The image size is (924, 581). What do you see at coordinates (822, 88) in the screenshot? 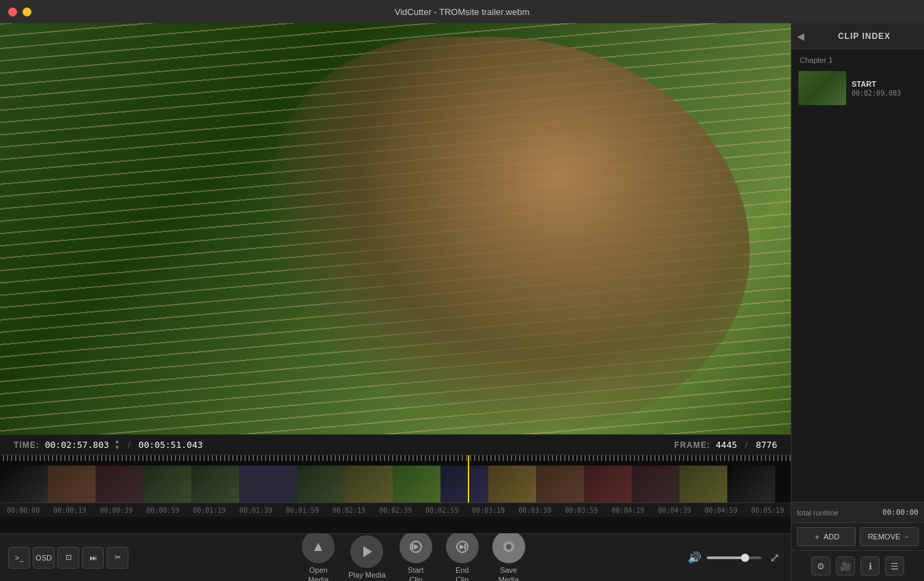
I see `clip-thumb-image` at bounding box center [822, 88].